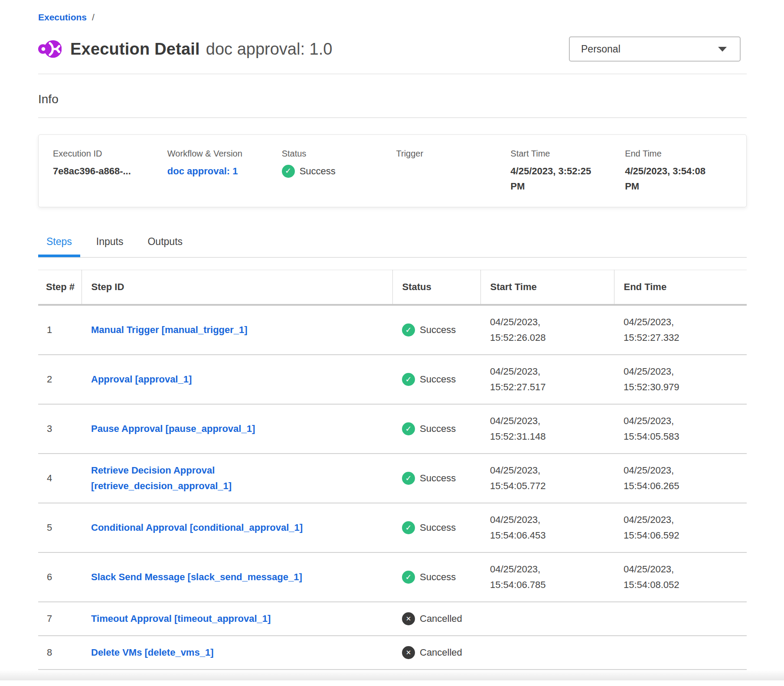  Describe the element at coordinates (60, 288) in the screenshot. I see `column-header-step-num: Step #` at that location.